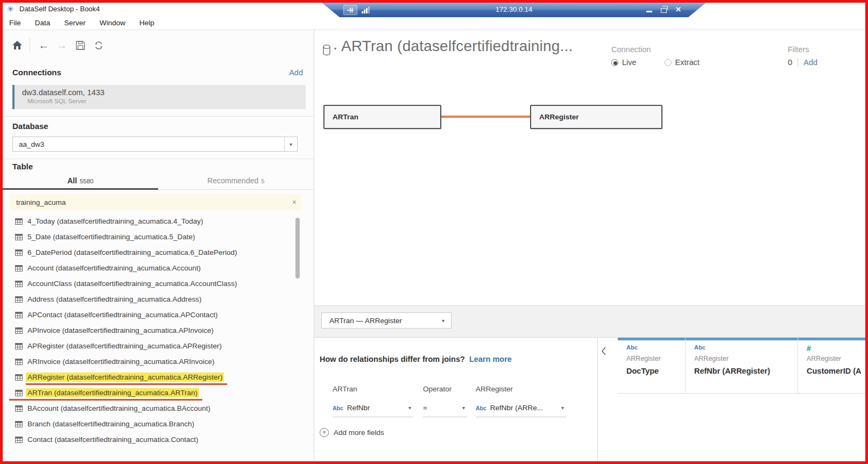 This screenshot has height=464, width=868. I want to click on radio-unselected-icon, so click(668, 62).